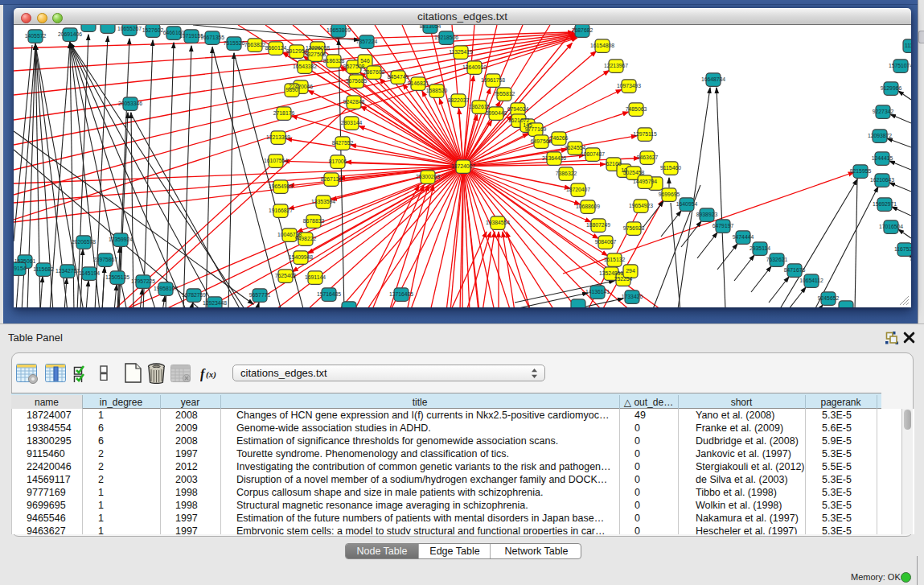 The width and height of the screenshot is (924, 585). What do you see at coordinates (306, 238) in the screenshot?
I see `svg-text: 9498222` at bounding box center [306, 238].